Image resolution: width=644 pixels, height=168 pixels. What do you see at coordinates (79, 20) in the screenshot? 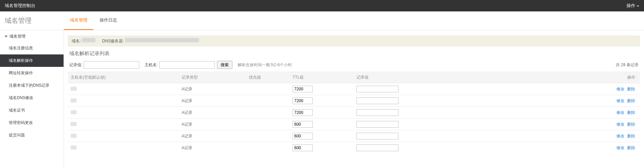
I see `tab-domain-management: 域名管理` at bounding box center [79, 20].